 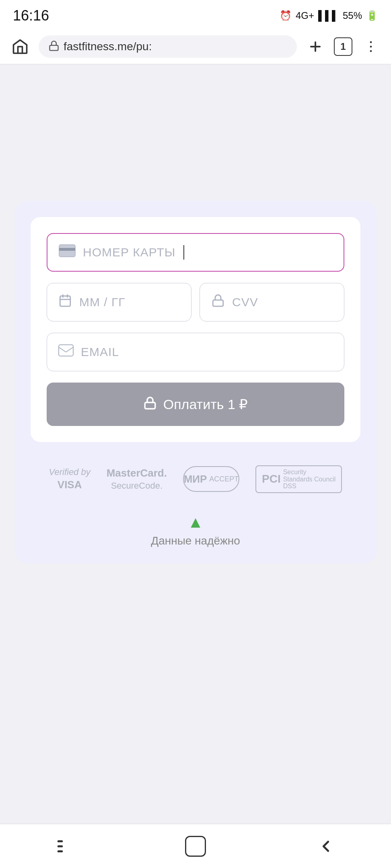 What do you see at coordinates (196, 352) in the screenshot?
I see `email-field: EMAIL` at bounding box center [196, 352].